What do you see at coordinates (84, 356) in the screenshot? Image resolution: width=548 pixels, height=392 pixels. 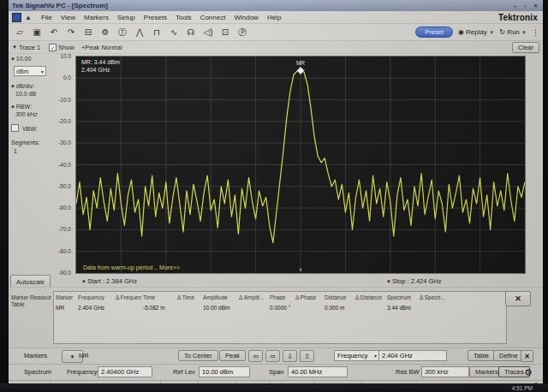 I see `selected-marker: MR` at bounding box center [84, 356].